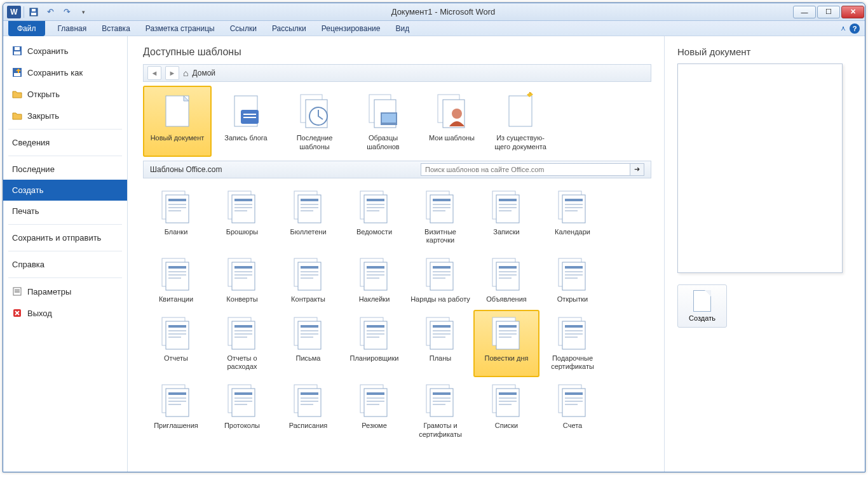 The width and height of the screenshot is (868, 480). Describe the element at coordinates (65, 72) in the screenshot. I see `nav-save-as: Сохранить как` at that location.